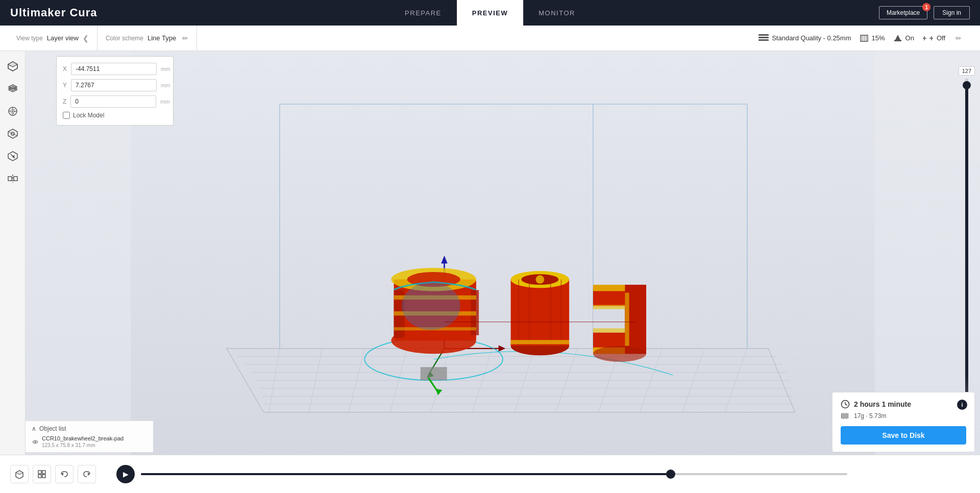  What do you see at coordinates (941, 38) in the screenshot?
I see `adhesion-value: Off` at bounding box center [941, 38].